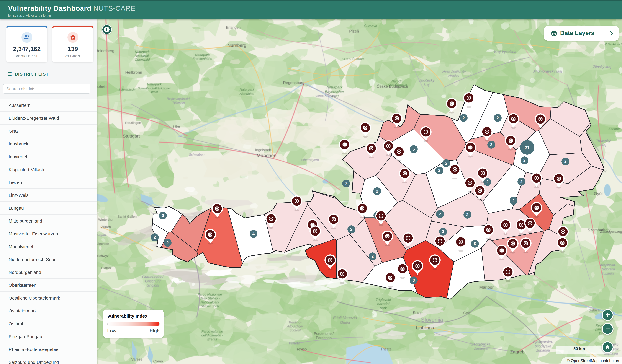  I want to click on svg-text: Alto Adige/, so click(295, 326).